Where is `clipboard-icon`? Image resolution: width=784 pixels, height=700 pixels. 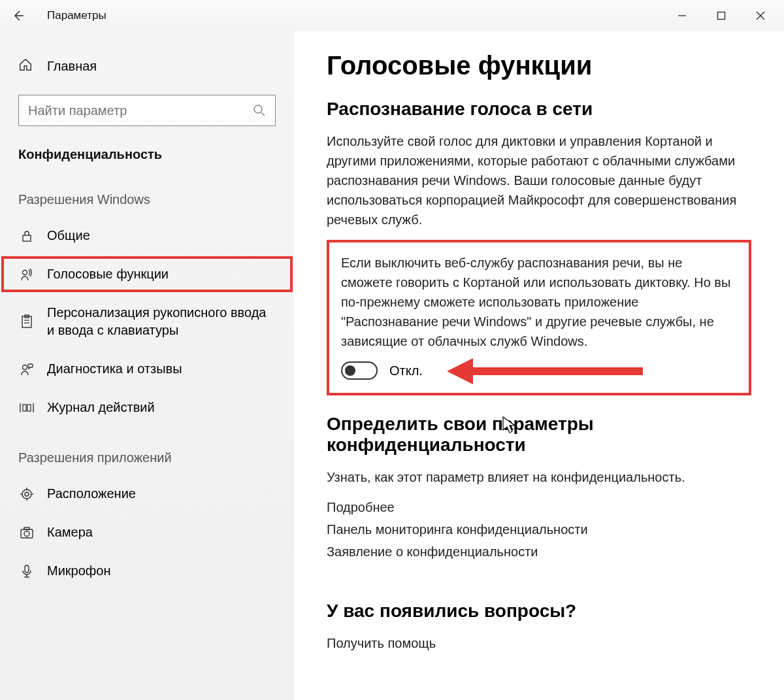 clipboard-icon is located at coordinates (27, 322).